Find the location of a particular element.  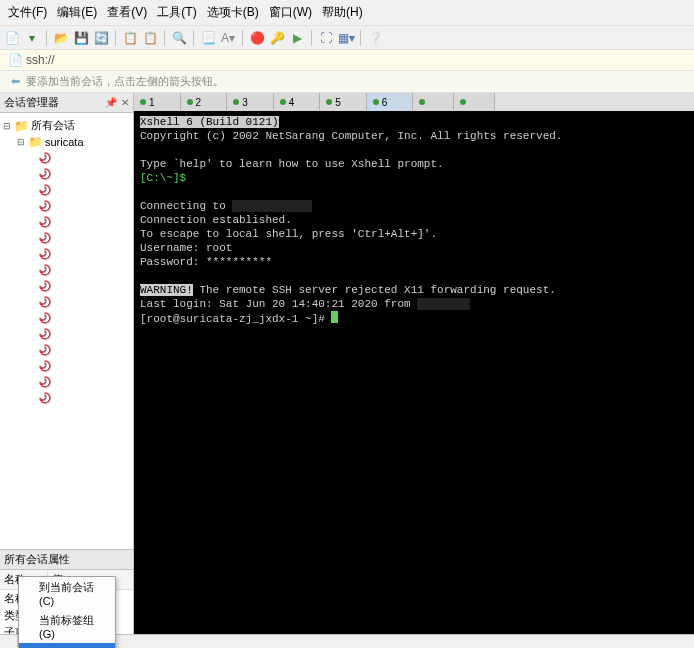

menu-file: 文件(F) is located at coordinates (28, 12).